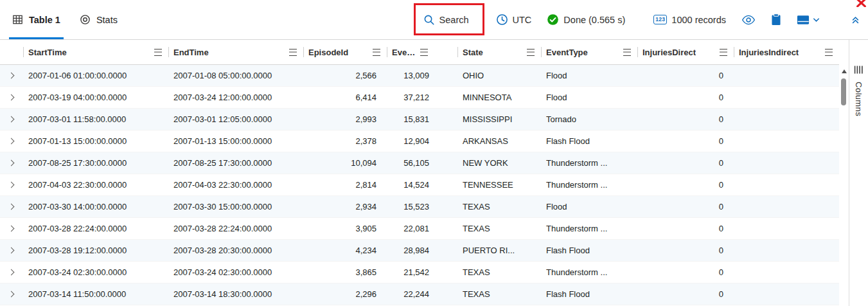 Image resolution: width=868 pixels, height=306 pixels. Describe the element at coordinates (499, 76) in the screenshot. I see `cell-state: OHIO` at that location.